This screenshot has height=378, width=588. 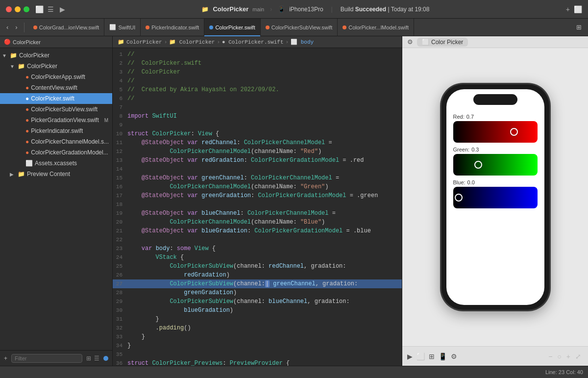 I want to click on code-line: 29 ColorPickerSubView(channel: blueChann…, so click(x=257, y=302).